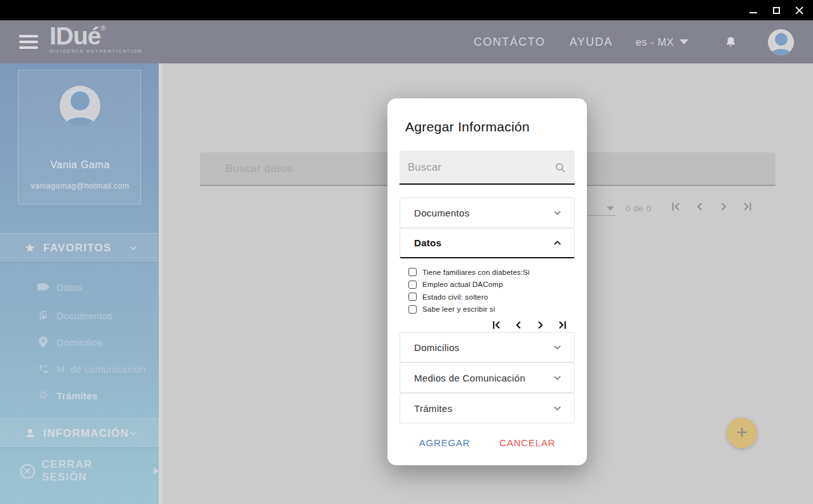 The image size is (813, 504). What do you see at coordinates (634, 42) in the screenshot?
I see `header-nav: CONTÁCTO AYUDA es - MX` at bounding box center [634, 42].